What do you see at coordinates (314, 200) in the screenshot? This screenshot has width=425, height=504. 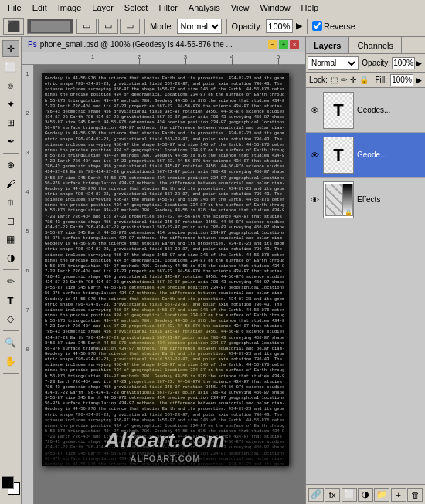 I see `layer-eye-3: 👁` at bounding box center [314, 200].